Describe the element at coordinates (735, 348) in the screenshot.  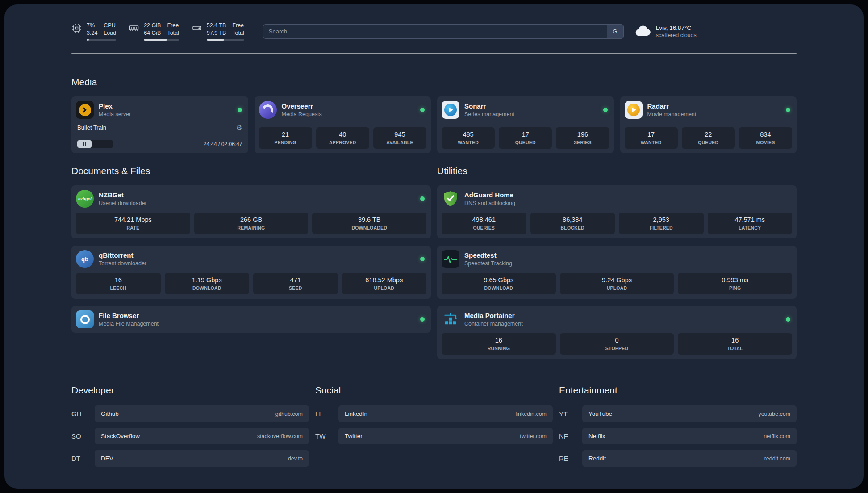
I see `stat-label: TOTAL` at that location.